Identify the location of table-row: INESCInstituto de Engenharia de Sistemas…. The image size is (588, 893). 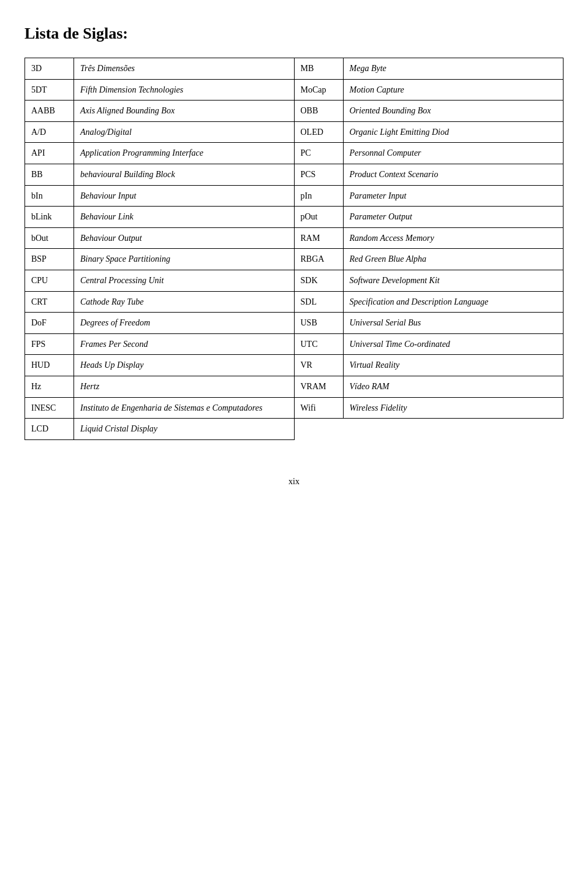
(160, 408).